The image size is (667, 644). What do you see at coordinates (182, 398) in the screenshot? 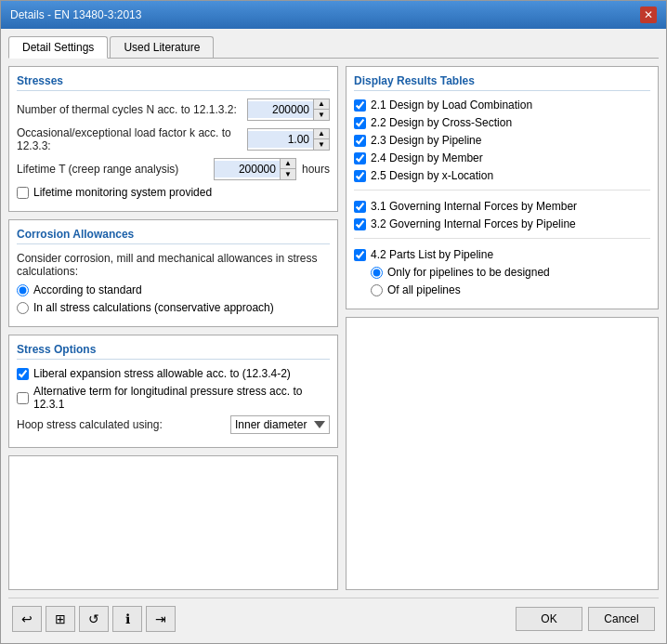
I see `alternative-label: Alternative term for longitudinal pressu…` at bounding box center [182, 398].